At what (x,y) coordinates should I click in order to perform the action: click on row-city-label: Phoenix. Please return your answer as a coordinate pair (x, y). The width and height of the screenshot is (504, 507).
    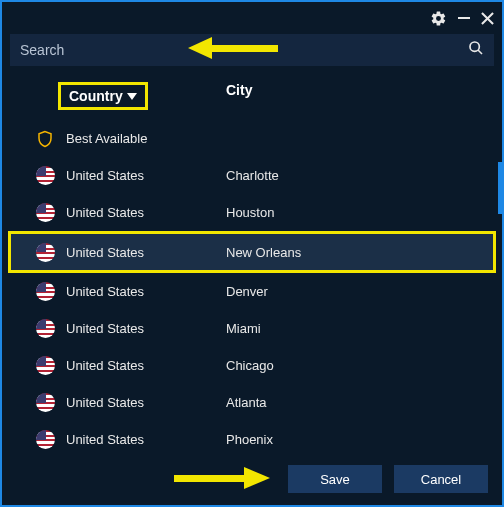
    Looking at the image, I should click on (360, 440).